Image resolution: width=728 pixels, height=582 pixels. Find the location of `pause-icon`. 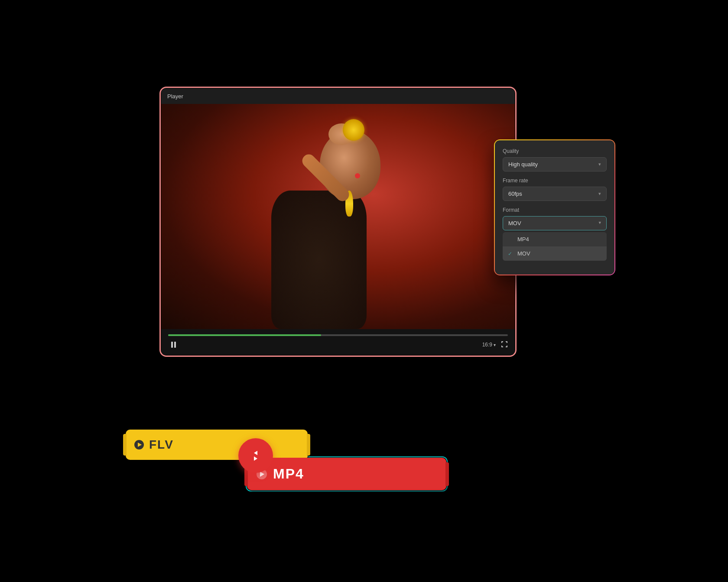

pause-icon is located at coordinates (173, 345).